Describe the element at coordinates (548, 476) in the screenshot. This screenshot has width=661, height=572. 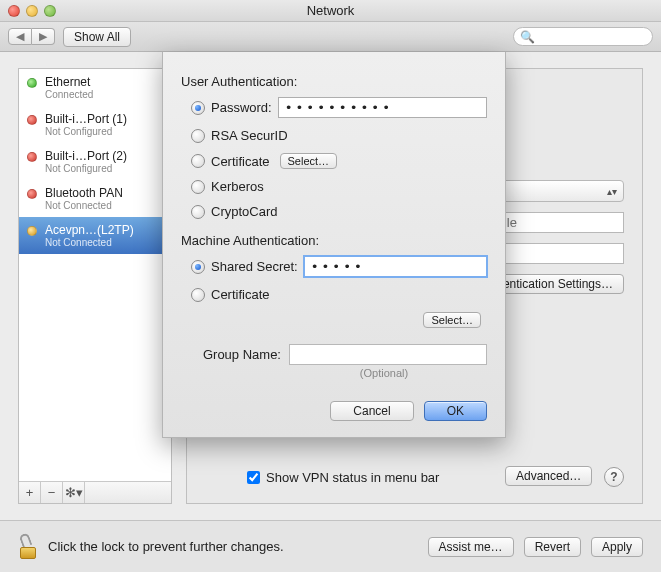
I see `advanced-button: Advanced…` at that location.